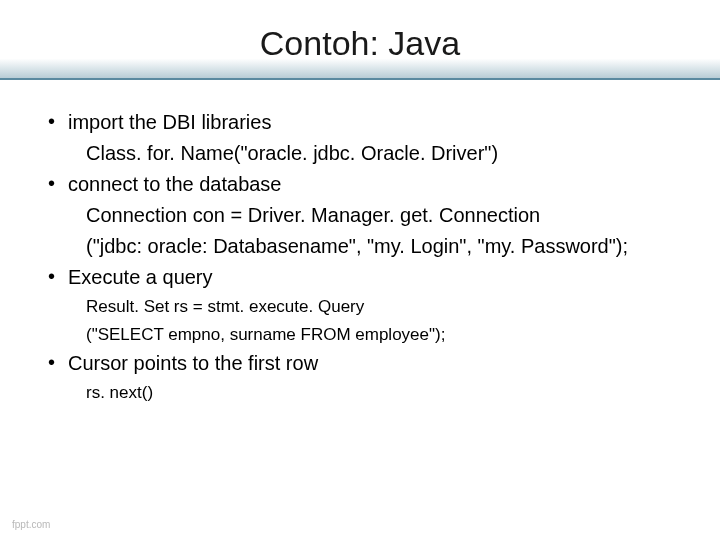 This screenshot has height=540, width=720. I want to click on item-text: Execute a query, so click(140, 277).